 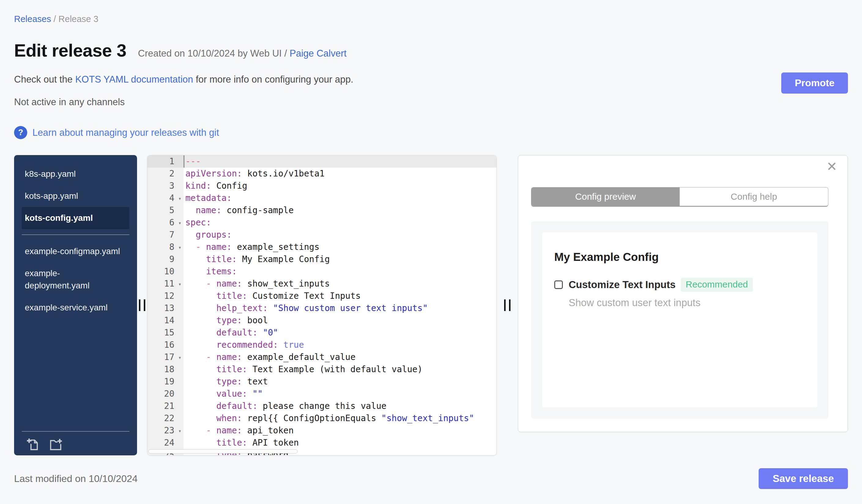 What do you see at coordinates (75, 218) in the screenshot?
I see `file-item-kots-config-yaml: kots-config.yaml` at bounding box center [75, 218].